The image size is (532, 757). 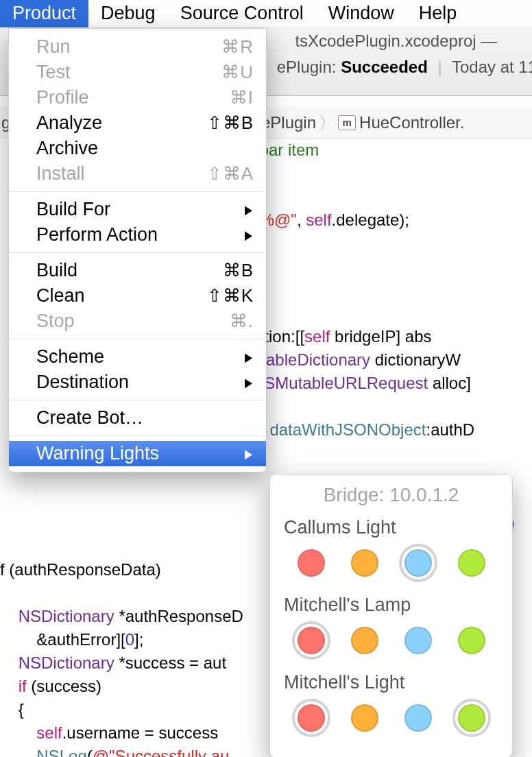 I want to click on build-status: Succeeded, so click(x=384, y=67).